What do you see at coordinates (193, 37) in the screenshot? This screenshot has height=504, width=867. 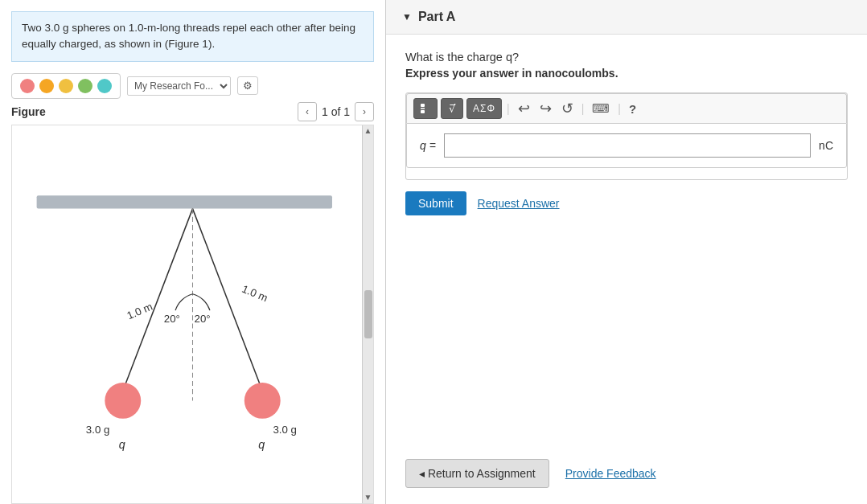 I see `problem-statement: Two 3.0 g spheres on 1.0-m-long threads …` at bounding box center [193, 37].